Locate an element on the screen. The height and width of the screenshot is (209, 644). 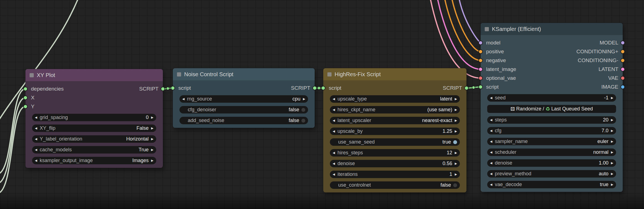
widget-XY_flip: ◀XY_flipFalse▶ is located at coordinates (94, 128).